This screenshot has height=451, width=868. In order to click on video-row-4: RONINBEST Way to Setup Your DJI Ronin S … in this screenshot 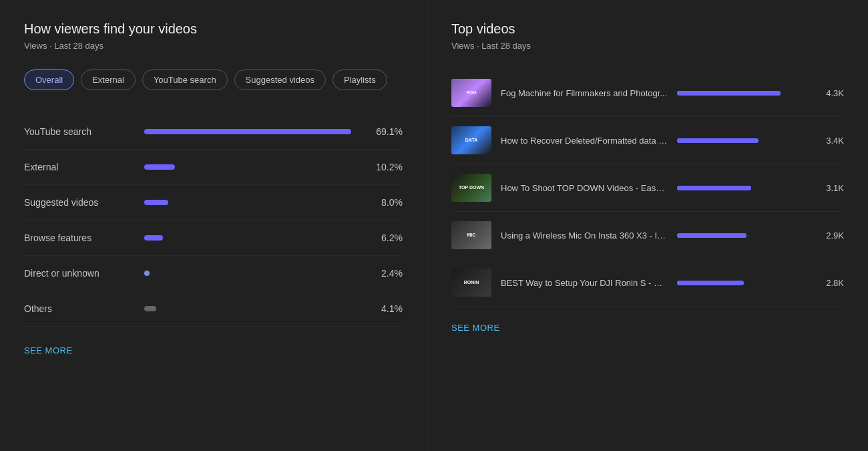, I will do `click(648, 283)`.